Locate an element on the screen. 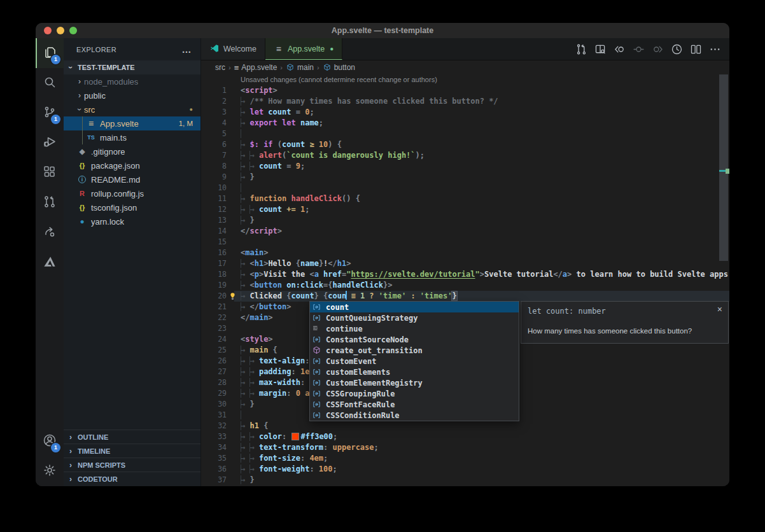 The width and height of the screenshot is (765, 532). breadcrumb-app-svelte: ≡App.svelte is located at coordinates (256, 67).